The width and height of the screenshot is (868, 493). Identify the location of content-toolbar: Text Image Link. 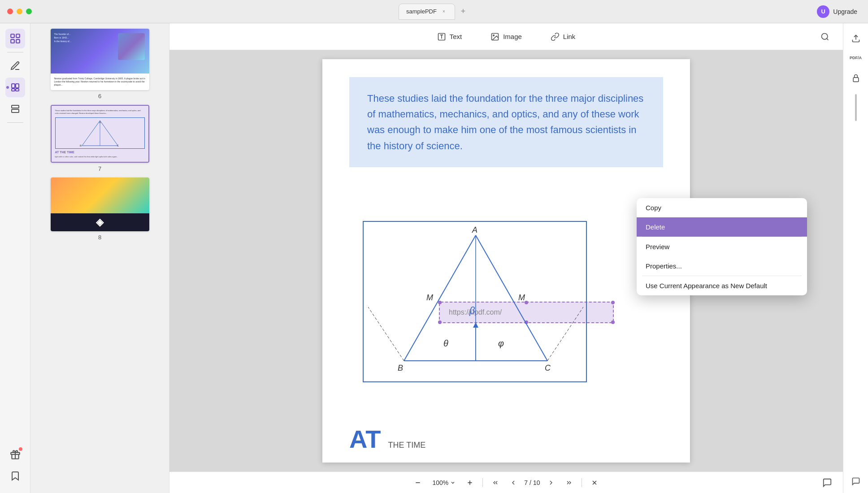
(506, 37).